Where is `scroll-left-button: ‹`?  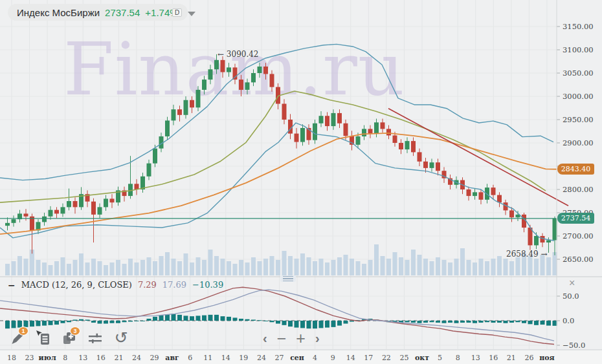
scroll-left-button: ‹ is located at coordinates (265, 338).